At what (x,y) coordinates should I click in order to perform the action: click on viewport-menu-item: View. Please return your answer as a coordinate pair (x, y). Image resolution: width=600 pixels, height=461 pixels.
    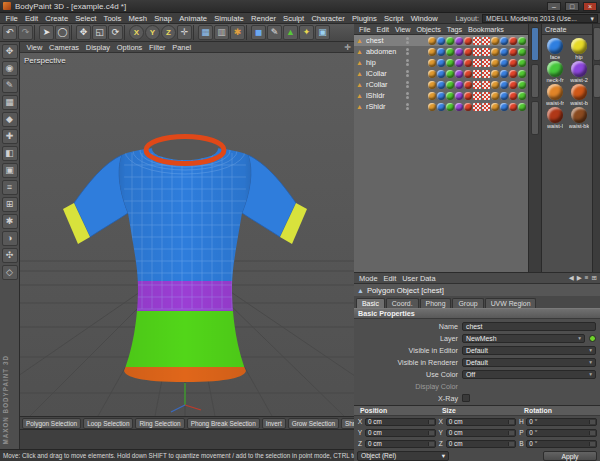
    Looking at the image, I should click on (34, 48).